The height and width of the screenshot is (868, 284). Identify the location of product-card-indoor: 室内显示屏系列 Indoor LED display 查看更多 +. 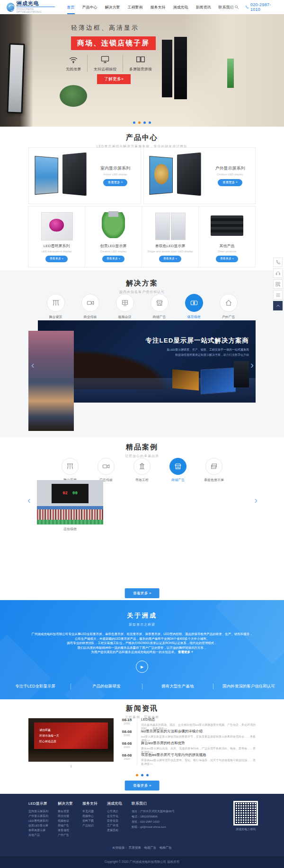
(85, 176).